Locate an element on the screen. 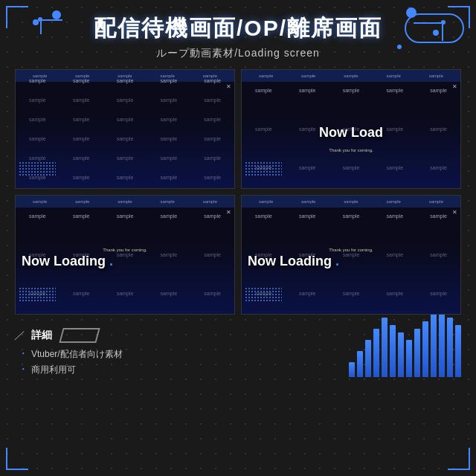  sub-title: ループ動画素材/Loading screen is located at coordinates (238, 54).